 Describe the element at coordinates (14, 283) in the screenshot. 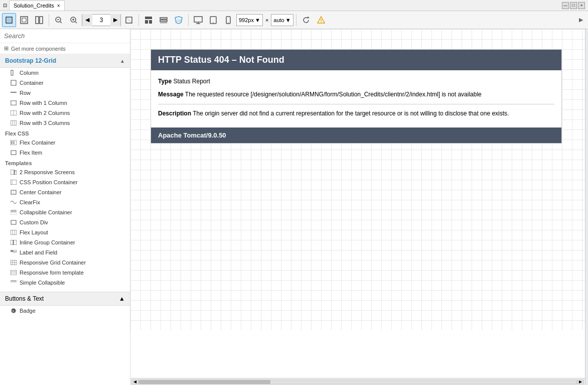

I see `simple-collapsible-icon` at that location.